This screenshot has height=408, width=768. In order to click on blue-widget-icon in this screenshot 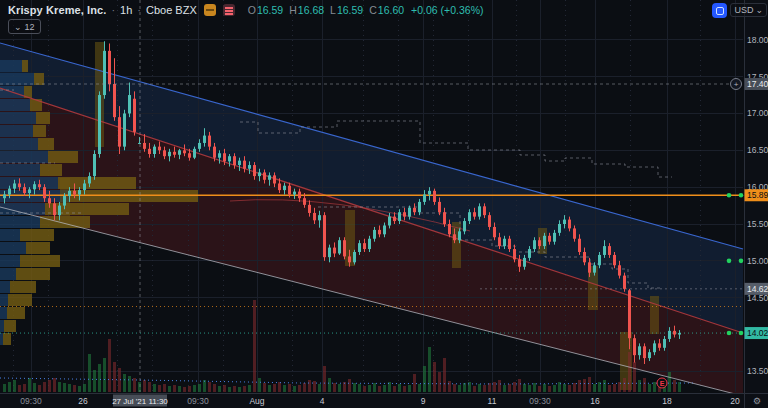, I will do `click(720, 10)`.